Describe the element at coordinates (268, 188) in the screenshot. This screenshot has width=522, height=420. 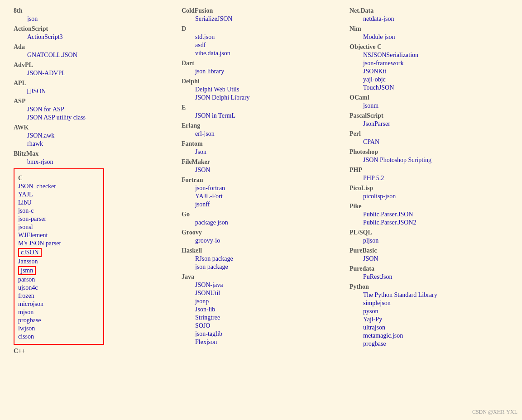
I see `lib-link: json-fortran` at that location.